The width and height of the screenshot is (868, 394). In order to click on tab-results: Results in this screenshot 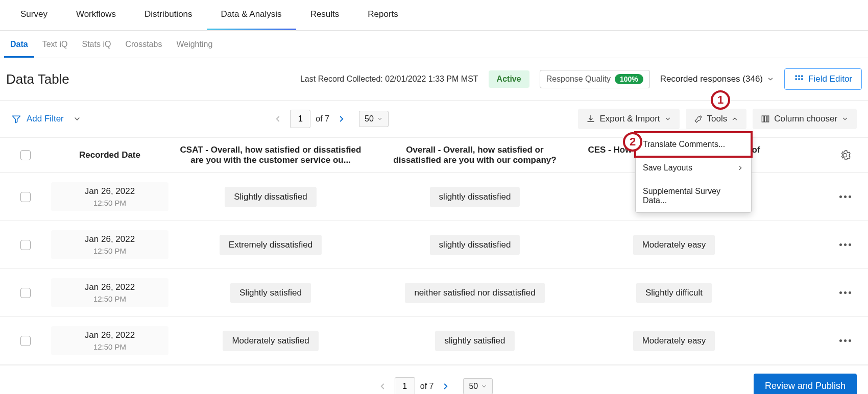, I will do `click(325, 15)`.